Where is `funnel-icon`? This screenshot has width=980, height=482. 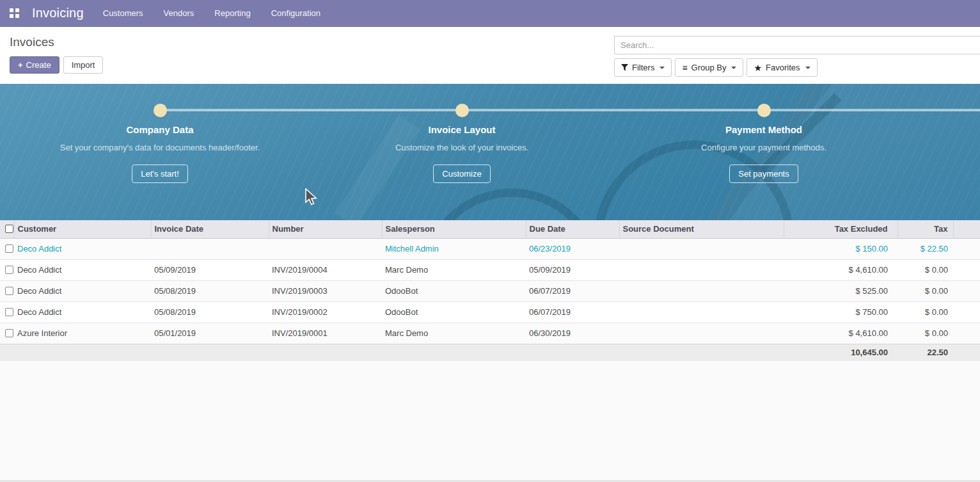
funnel-icon is located at coordinates (624, 68).